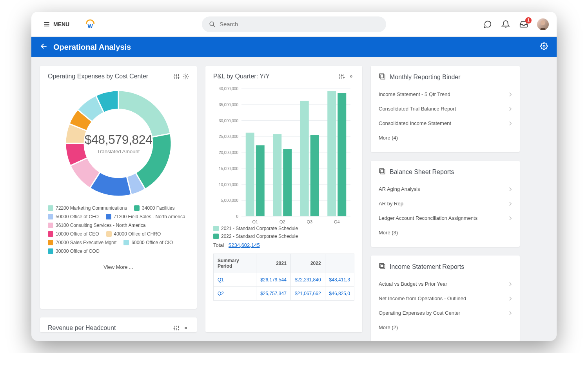 The width and height of the screenshot is (588, 377). I want to click on list-item: Consolidated Income Statement, so click(445, 123).